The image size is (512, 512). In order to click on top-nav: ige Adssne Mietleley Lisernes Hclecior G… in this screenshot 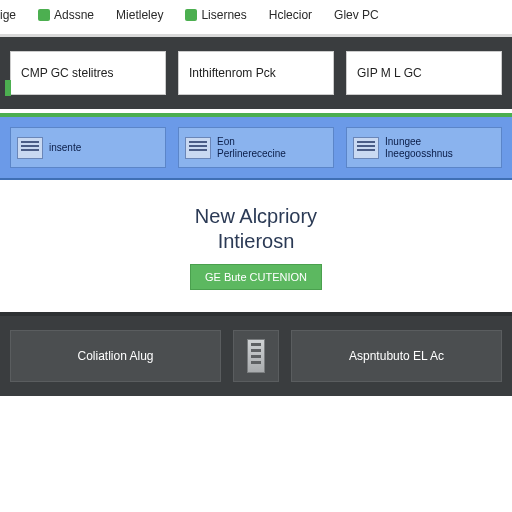, I will do `click(256, 17)`.